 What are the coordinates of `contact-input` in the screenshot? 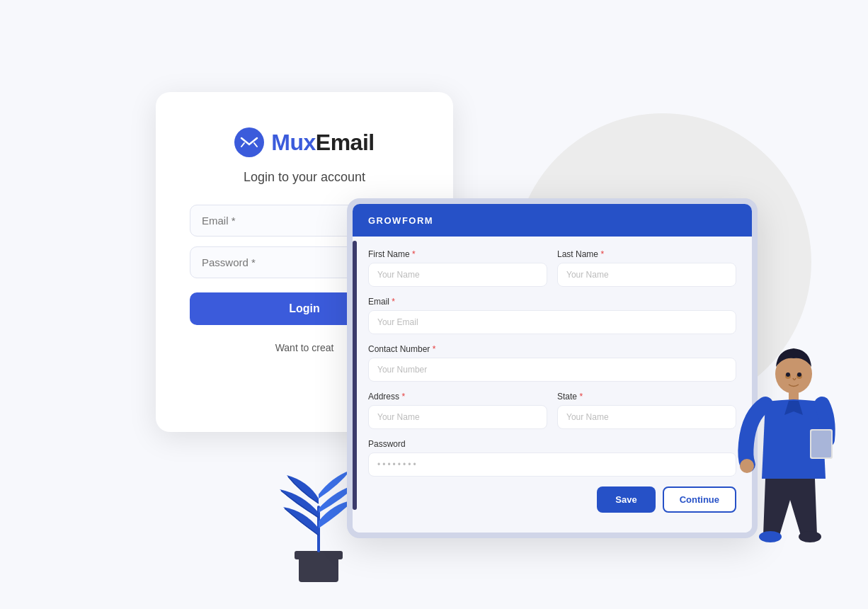 It's located at (552, 370).